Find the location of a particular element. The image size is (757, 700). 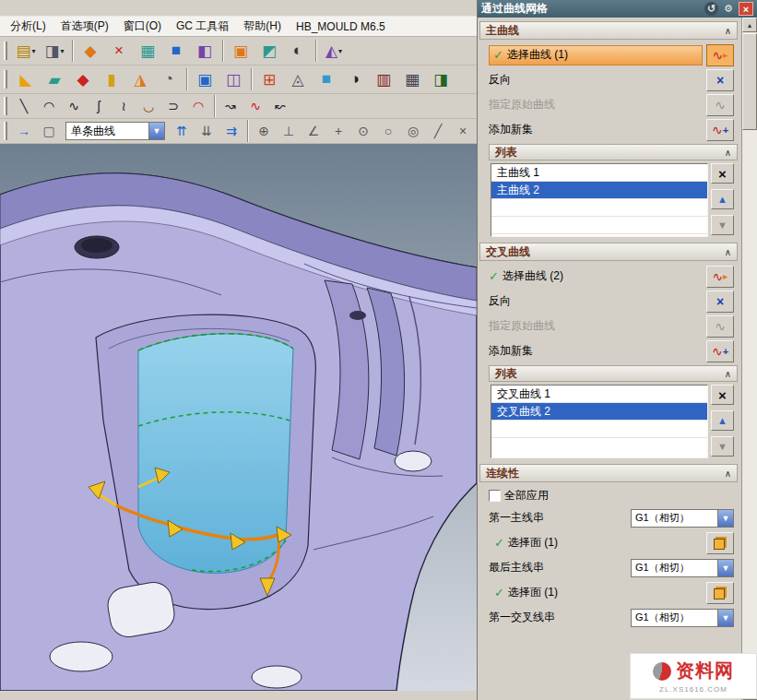

dialog-scrollbar: ▴ ▾ is located at coordinates (749, 359).